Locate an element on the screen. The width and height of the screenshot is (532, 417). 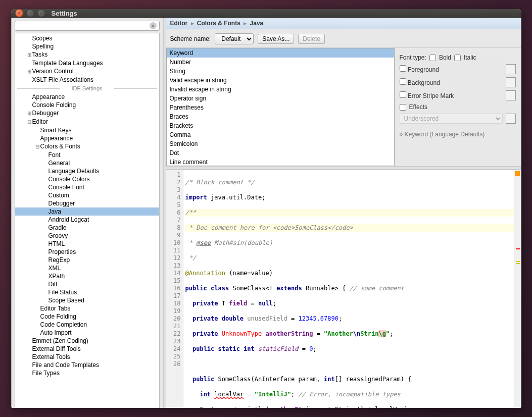
close-icon: × is located at coordinates (19, 13).